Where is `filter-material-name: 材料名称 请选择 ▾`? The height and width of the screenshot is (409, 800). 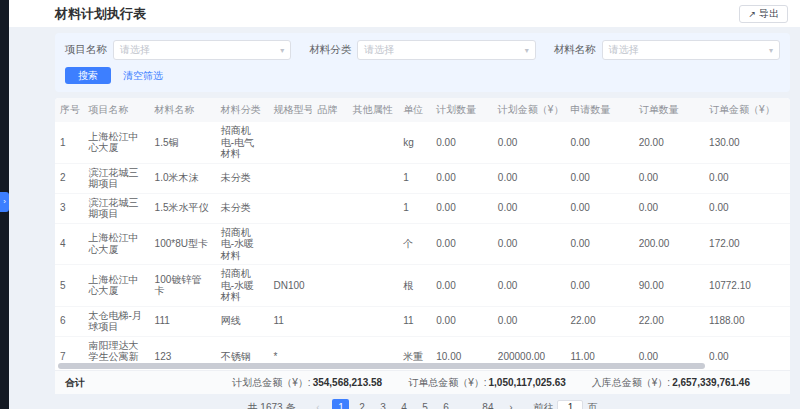 filter-material-name: 材料名称 请选择 ▾ is located at coordinates (667, 50).